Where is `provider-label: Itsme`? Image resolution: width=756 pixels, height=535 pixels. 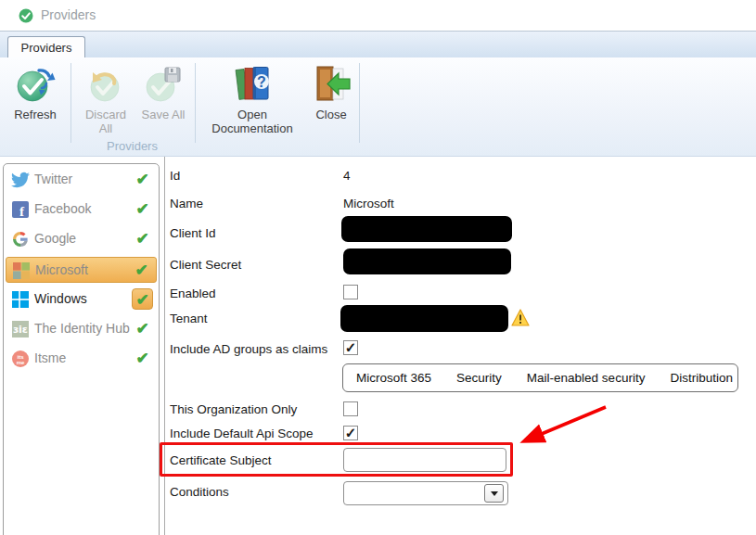 provider-label: Itsme is located at coordinates (50, 358).